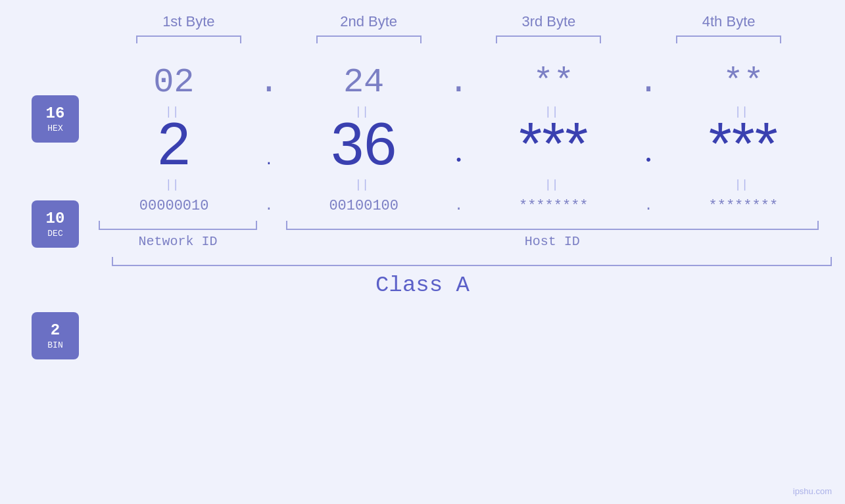 The height and width of the screenshot is (504, 845). Describe the element at coordinates (55, 330) in the screenshot. I see `badge-bin-number: 2` at that location.